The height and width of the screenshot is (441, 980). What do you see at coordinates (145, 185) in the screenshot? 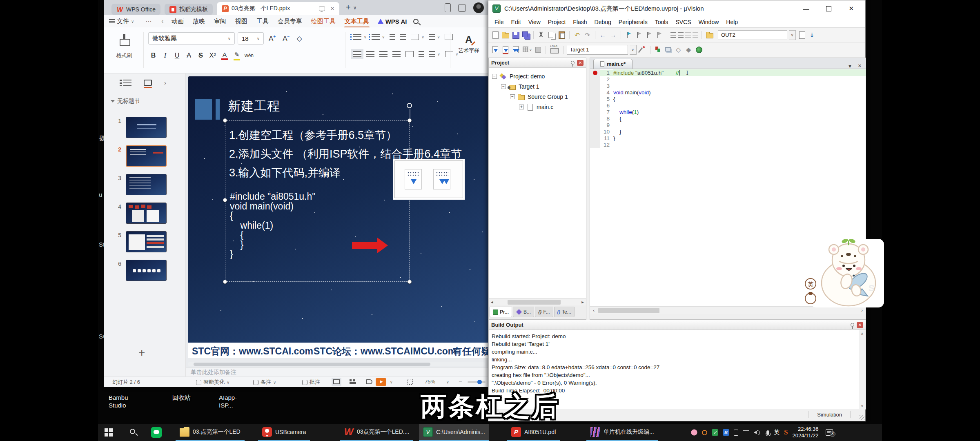
I see `slide-thumbnail-row: 3` at bounding box center [145, 185].